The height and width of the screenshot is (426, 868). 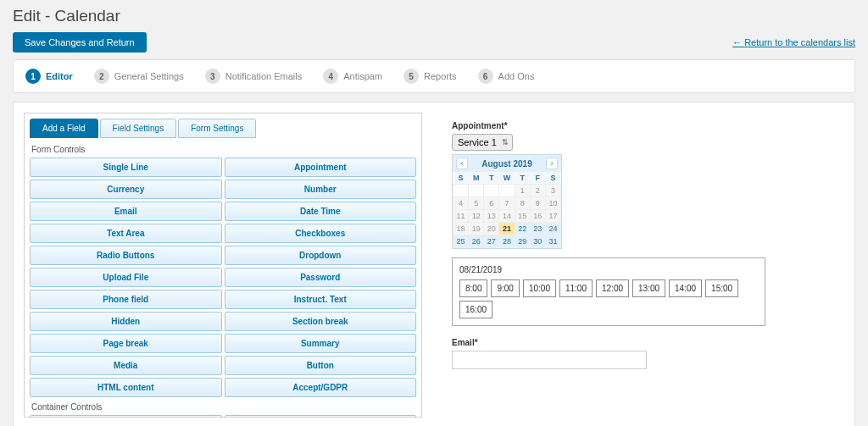 I want to click on field-hidden: Hidden, so click(x=125, y=322).